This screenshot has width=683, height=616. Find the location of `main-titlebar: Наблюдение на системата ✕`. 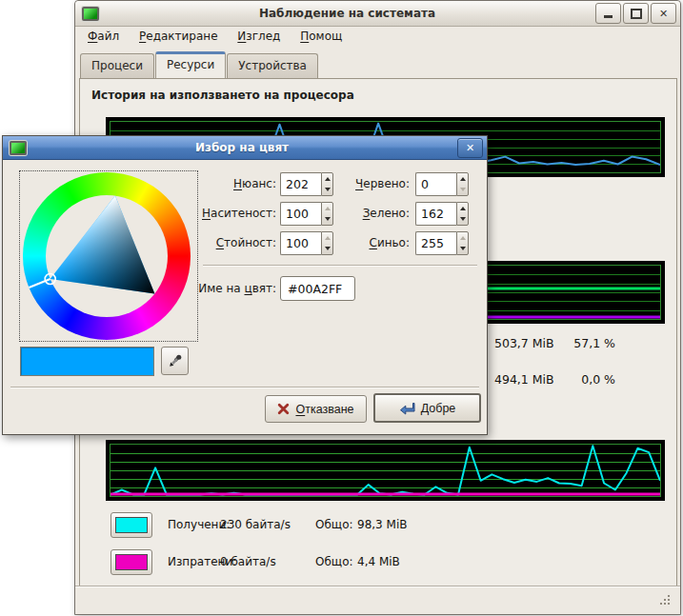

main-titlebar: Наблюдение на системата ✕ is located at coordinates (377, 13).